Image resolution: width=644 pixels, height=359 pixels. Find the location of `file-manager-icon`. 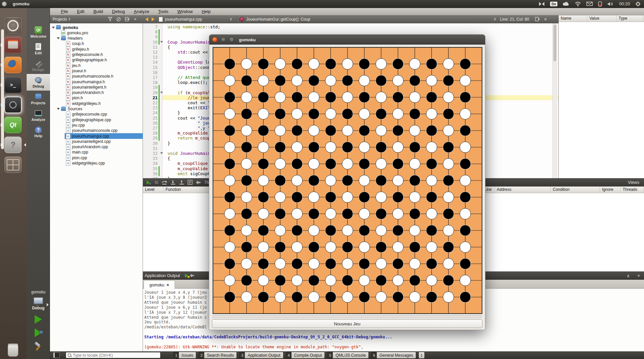

file-manager-icon is located at coordinates (13, 45).